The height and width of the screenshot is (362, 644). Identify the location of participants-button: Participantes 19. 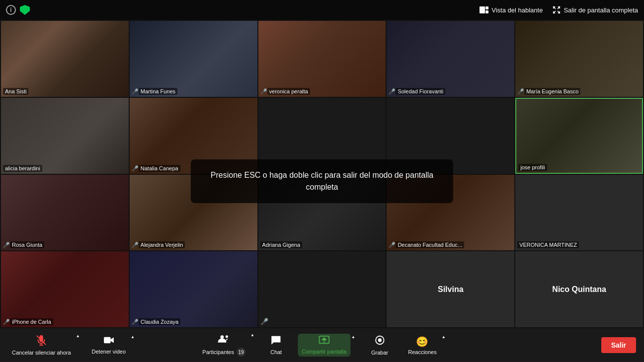
(224, 345).